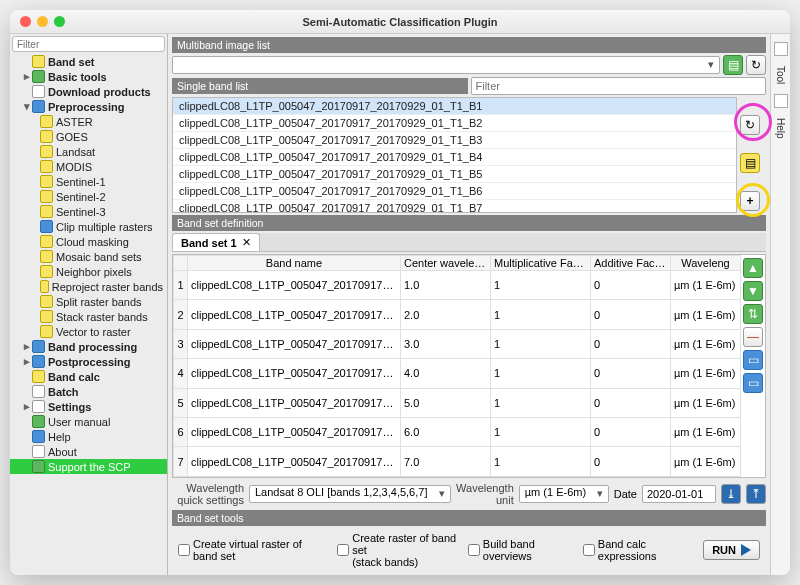  What do you see at coordinates (88, 422) in the screenshot?
I see `sidebar-item: User manual` at bounding box center [88, 422].